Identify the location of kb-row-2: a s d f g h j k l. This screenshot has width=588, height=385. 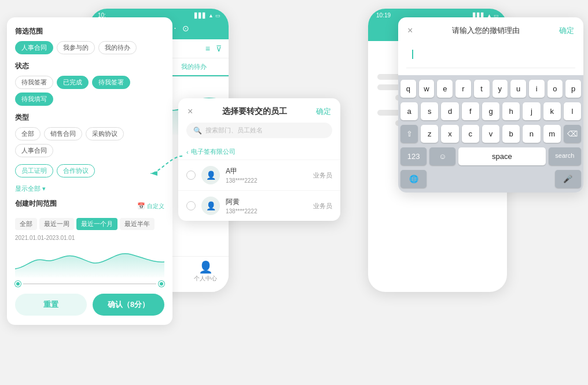
(491, 111).